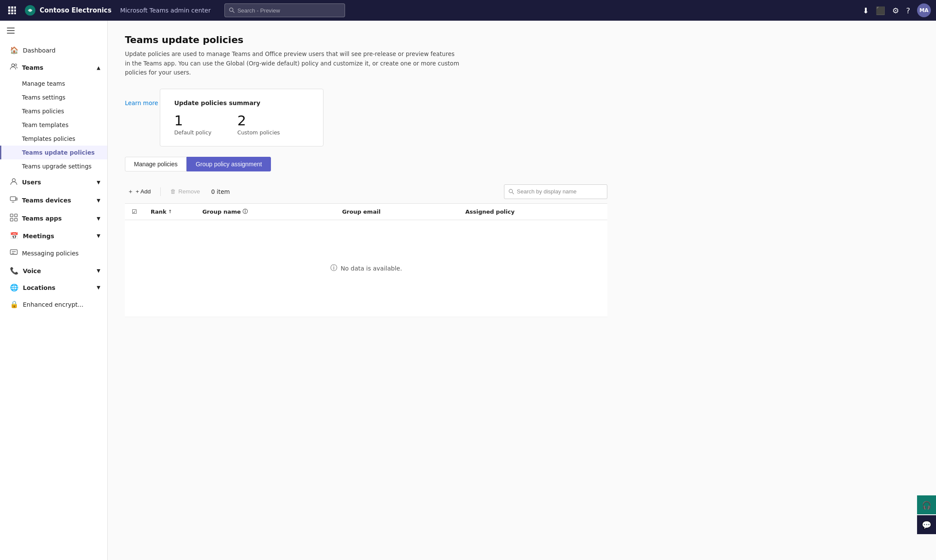 This screenshot has width=936, height=560. Describe the element at coordinates (908, 10) in the screenshot. I see `help-icon: ?` at that location.